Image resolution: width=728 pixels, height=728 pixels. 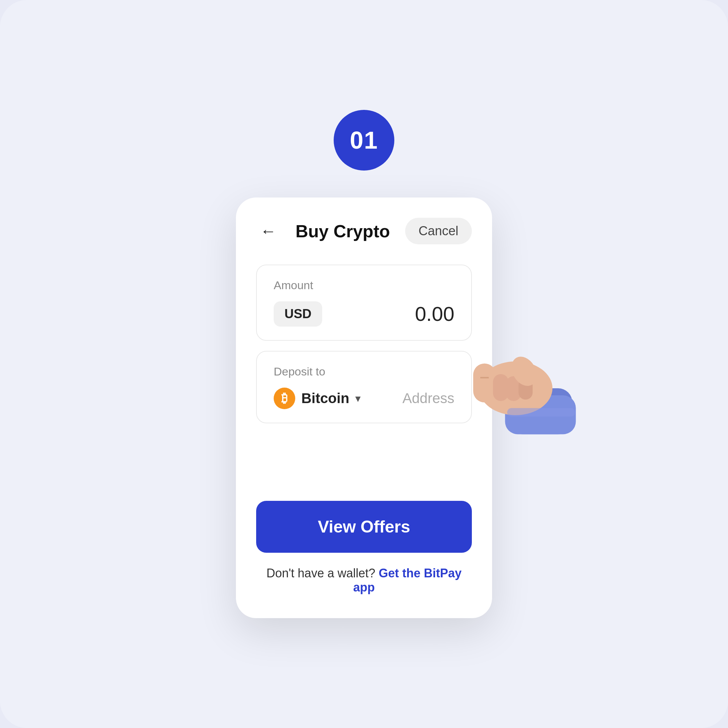 I want to click on view-offers-button: View Offers, so click(x=364, y=527).